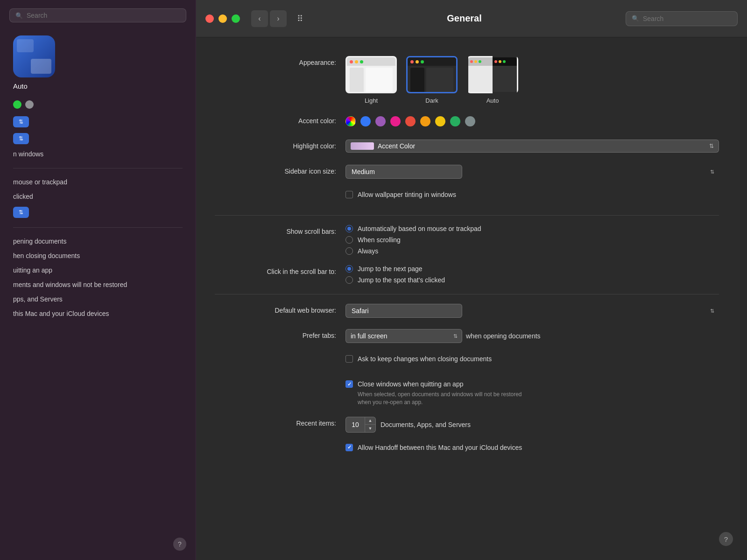  I want to click on scroll-when-radio, so click(349, 240).